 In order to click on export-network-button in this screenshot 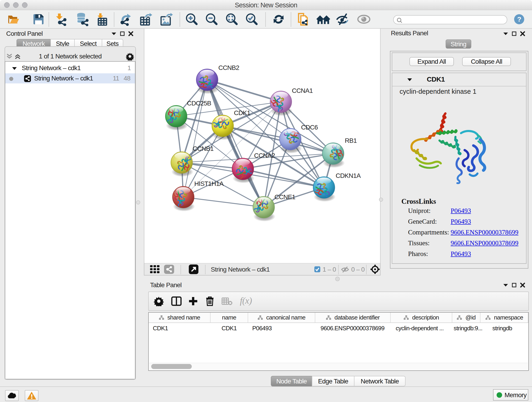, I will do `click(126, 19)`.